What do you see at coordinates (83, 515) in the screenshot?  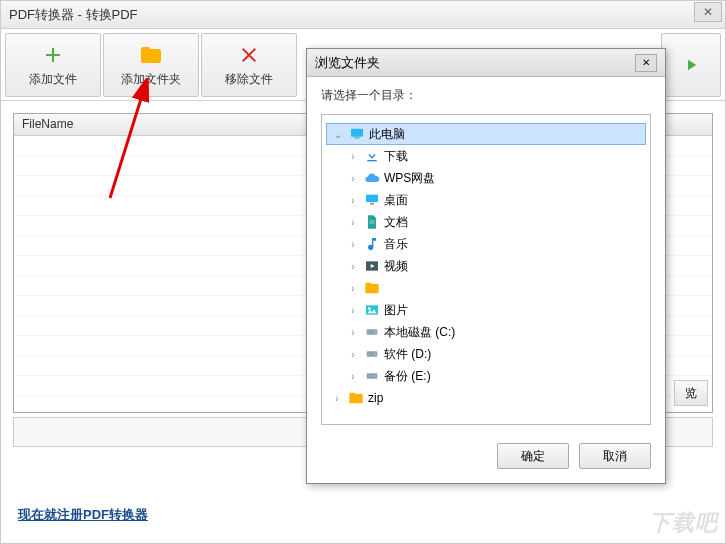 I see `register-link: 现在就注册PDF转换器` at bounding box center [83, 515].